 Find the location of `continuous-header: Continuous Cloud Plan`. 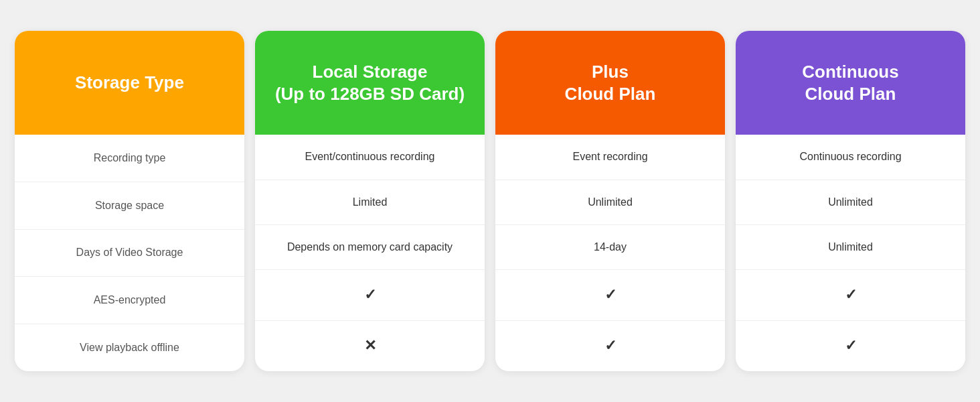

continuous-header: Continuous Cloud Plan is located at coordinates (850, 83).